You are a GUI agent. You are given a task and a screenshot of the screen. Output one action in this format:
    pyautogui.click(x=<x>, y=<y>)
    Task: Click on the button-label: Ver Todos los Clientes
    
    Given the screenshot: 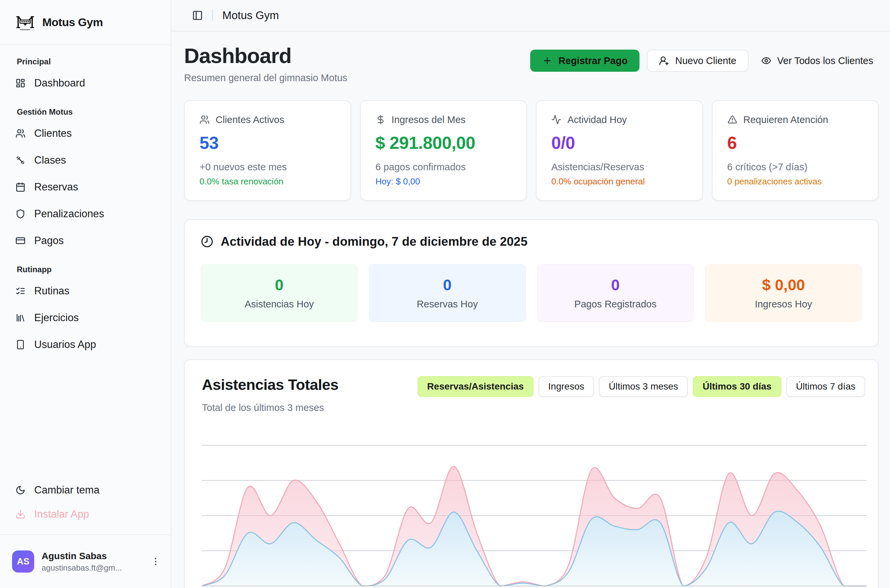 What is the action you would take?
    pyautogui.click(x=825, y=61)
    